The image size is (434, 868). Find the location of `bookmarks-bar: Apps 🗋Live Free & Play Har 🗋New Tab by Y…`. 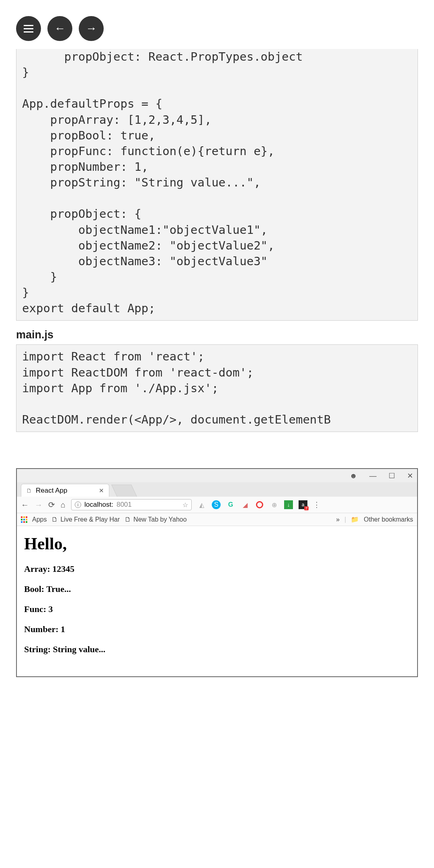

bookmarks-bar: Apps 🗋Live Free & Play Har 🗋New Tab by Y… is located at coordinates (217, 520).